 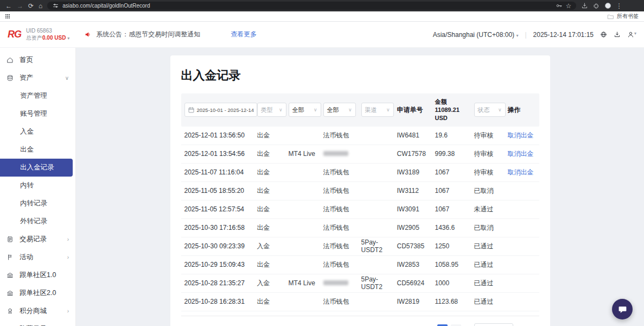 I want to click on sidebar-item-4: 入金, so click(x=38, y=131).